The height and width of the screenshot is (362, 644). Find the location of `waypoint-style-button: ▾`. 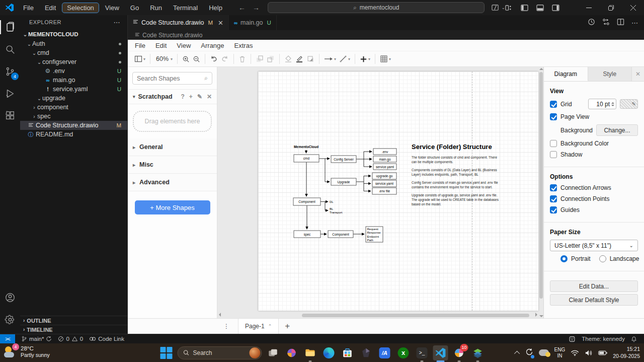

waypoint-style-button: ▾ is located at coordinates (345, 59).